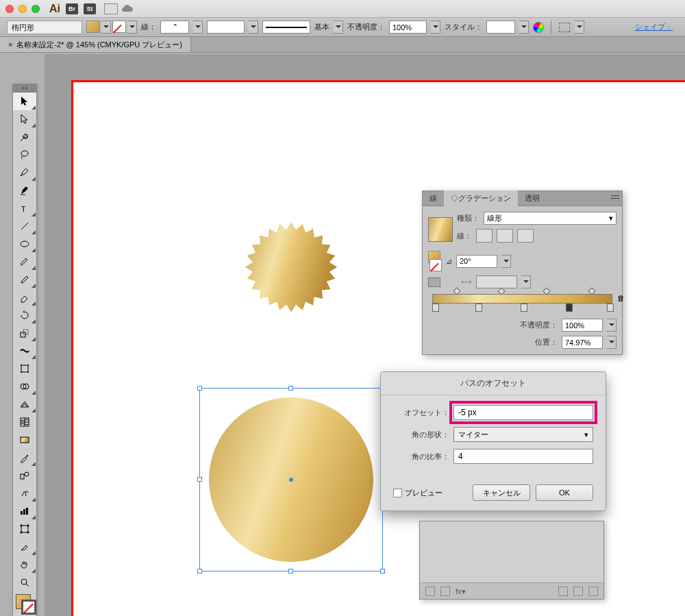 The image size is (685, 616). Describe the element at coordinates (29, 607) in the screenshot. I see `stroke-indicator` at that location.